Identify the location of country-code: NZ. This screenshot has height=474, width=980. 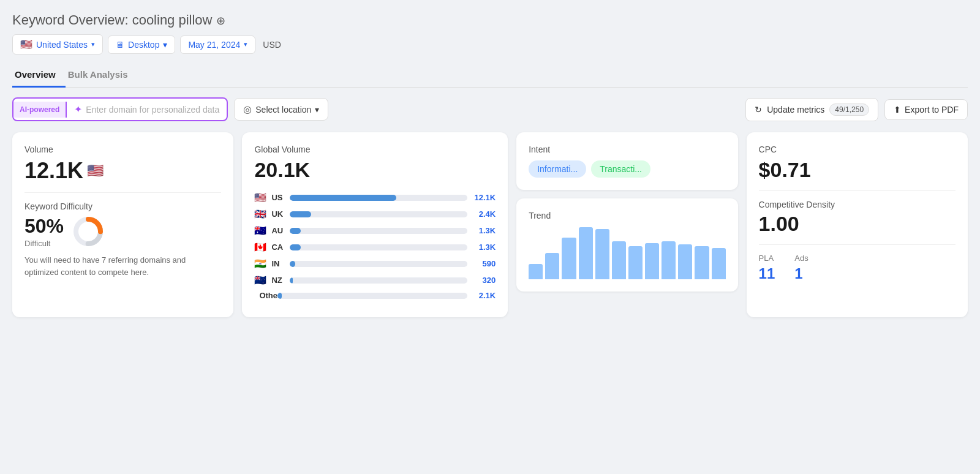
(278, 280).